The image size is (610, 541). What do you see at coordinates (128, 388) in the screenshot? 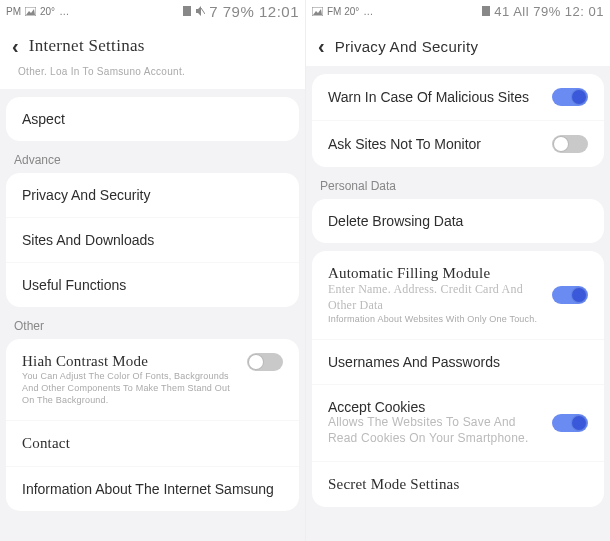
I see `high-contrast-desc: You Can Adjust The Color Of Fonts, Backg…` at bounding box center [128, 388].